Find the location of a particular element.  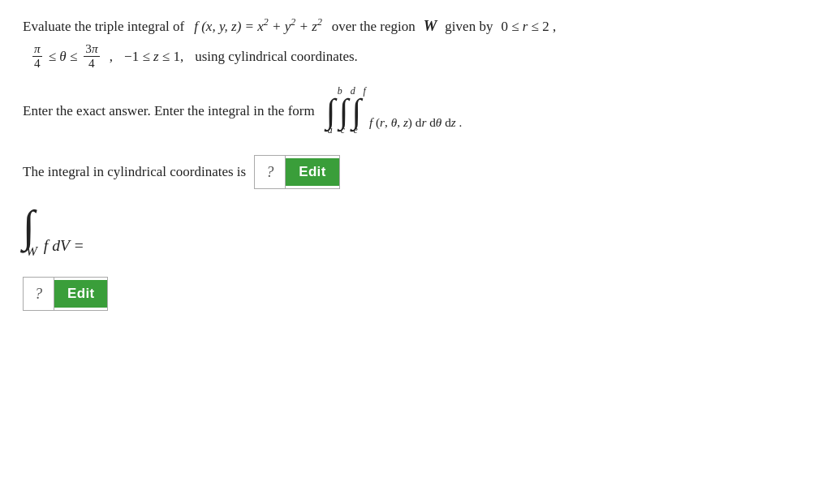

over-region-text: over the region is located at coordinates (373, 27).